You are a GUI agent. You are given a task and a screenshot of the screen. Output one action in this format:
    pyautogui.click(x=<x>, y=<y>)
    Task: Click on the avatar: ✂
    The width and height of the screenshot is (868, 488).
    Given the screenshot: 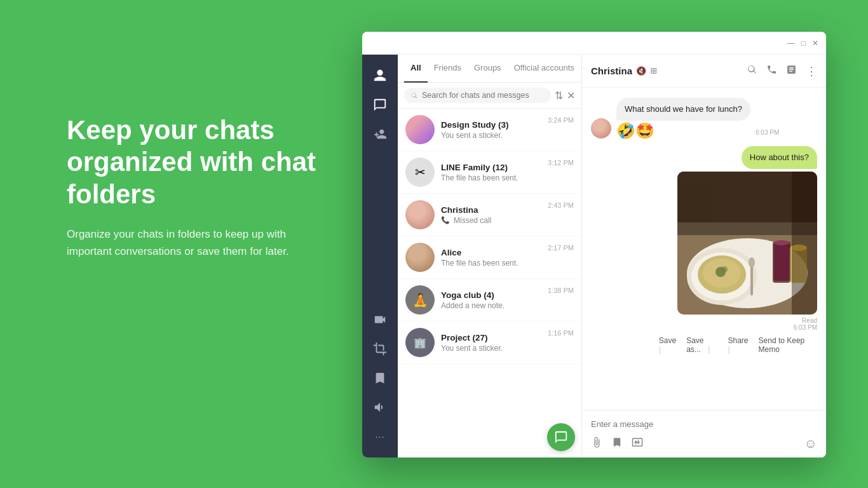 What is the action you would take?
    pyautogui.click(x=420, y=172)
    